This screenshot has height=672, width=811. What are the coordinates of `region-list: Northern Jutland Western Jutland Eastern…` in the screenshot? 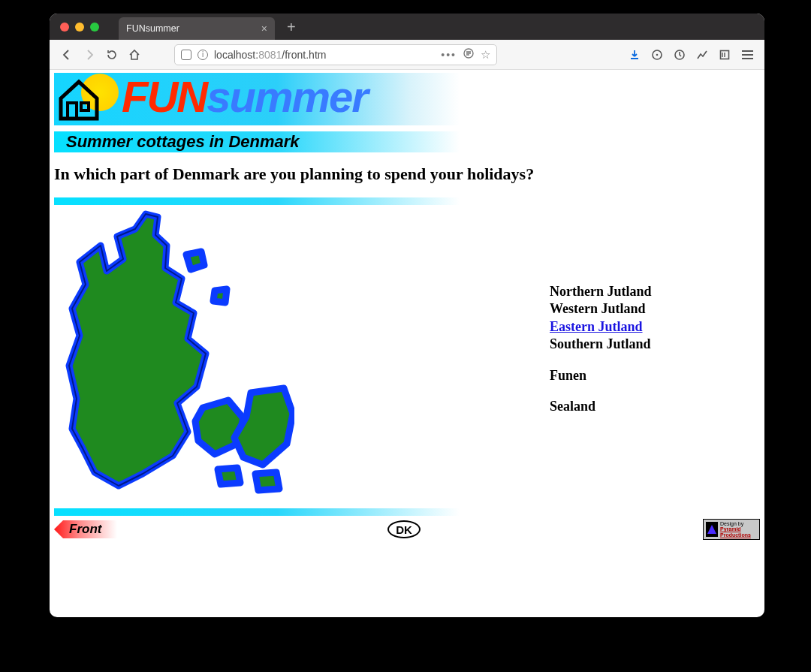 It's located at (601, 349).